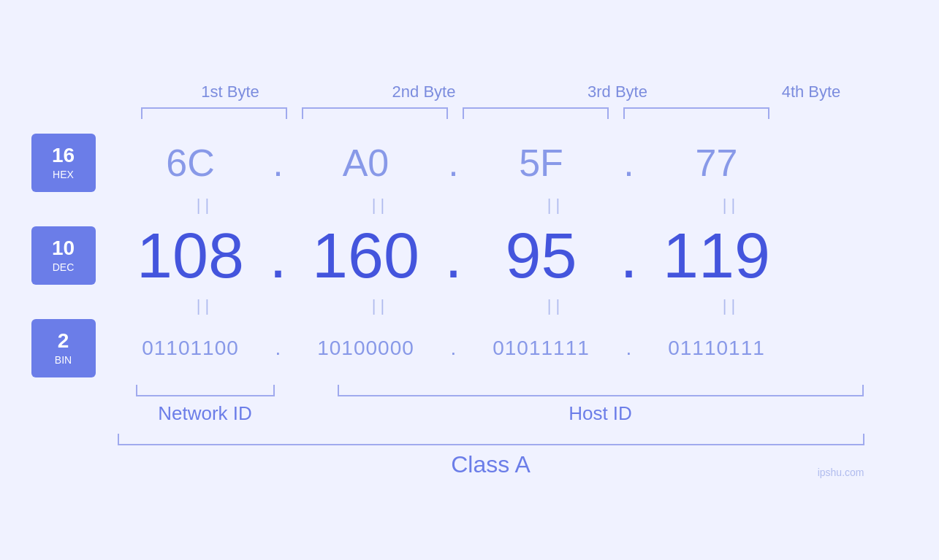  Describe the element at coordinates (63, 360) in the screenshot. I see `bin-base-label: BIN` at that location.